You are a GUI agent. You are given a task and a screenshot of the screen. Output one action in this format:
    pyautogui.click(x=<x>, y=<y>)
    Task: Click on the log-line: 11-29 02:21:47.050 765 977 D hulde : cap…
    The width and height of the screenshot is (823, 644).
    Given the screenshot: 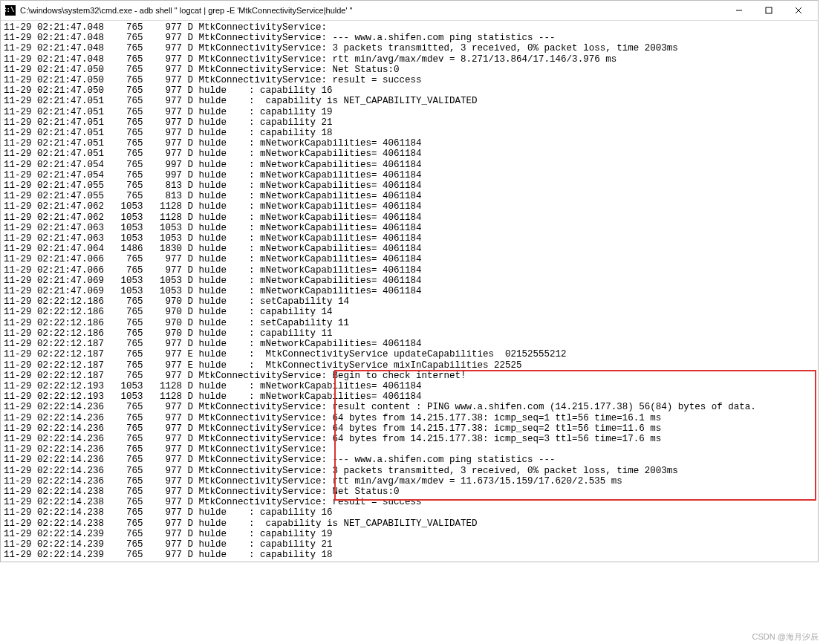 What is the action you would take?
    pyautogui.click(x=409, y=91)
    